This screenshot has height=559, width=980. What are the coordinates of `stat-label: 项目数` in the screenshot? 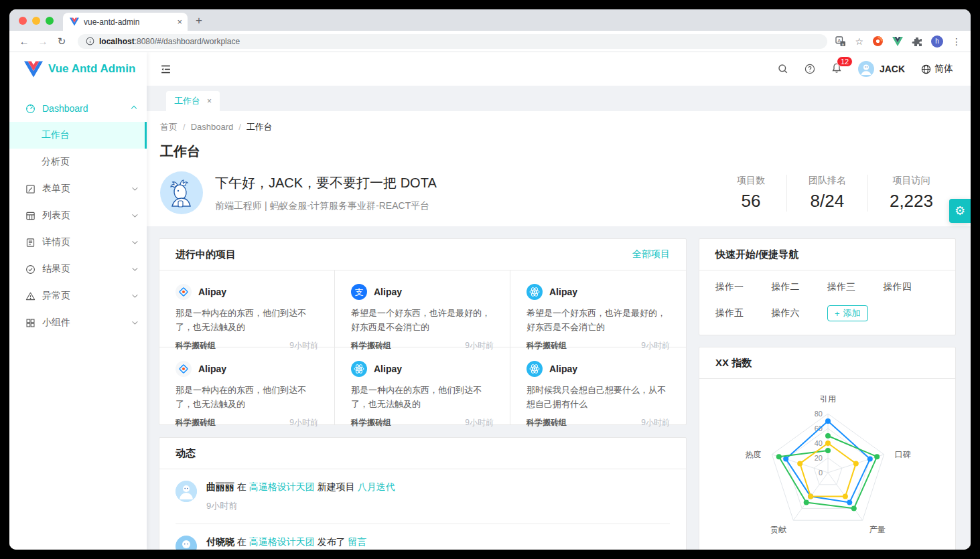 It's located at (751, 181).